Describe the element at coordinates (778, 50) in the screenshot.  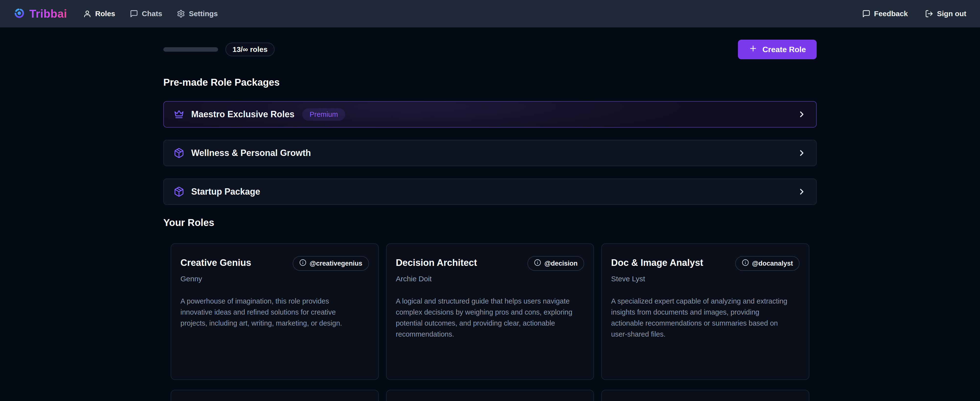
I see `create-role-button: Create Role` at that location.